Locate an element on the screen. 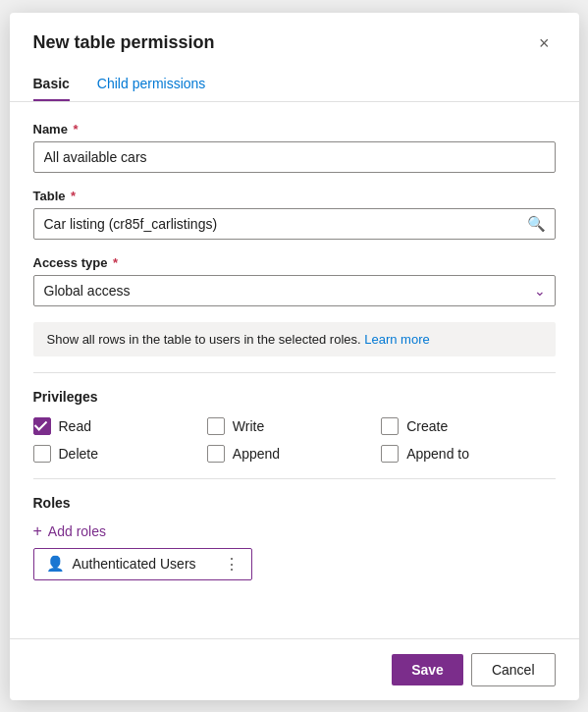 This screenshot has height=712, width=588. divider-privileges is located at coordinates (294, 373).